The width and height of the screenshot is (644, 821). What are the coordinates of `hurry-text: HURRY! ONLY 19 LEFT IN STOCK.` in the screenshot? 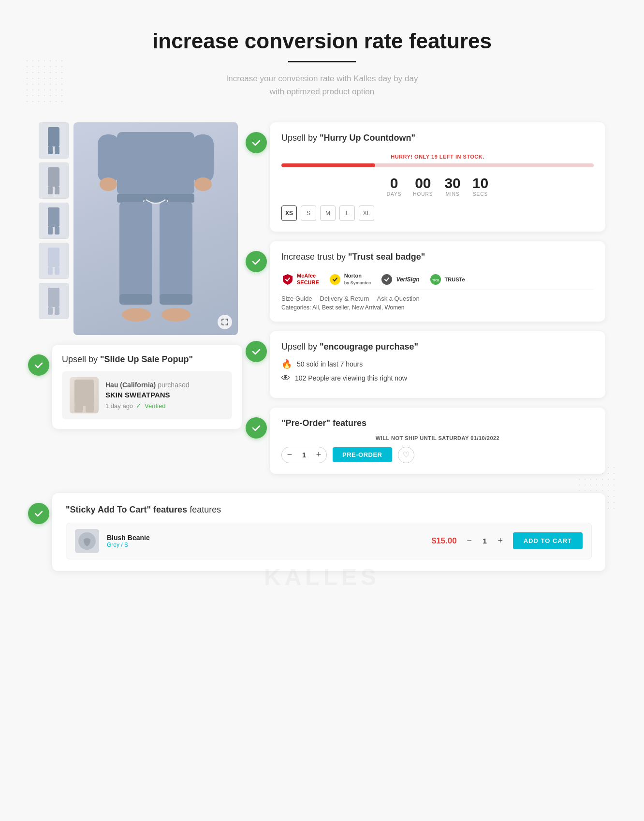 It's located at (438, 157).